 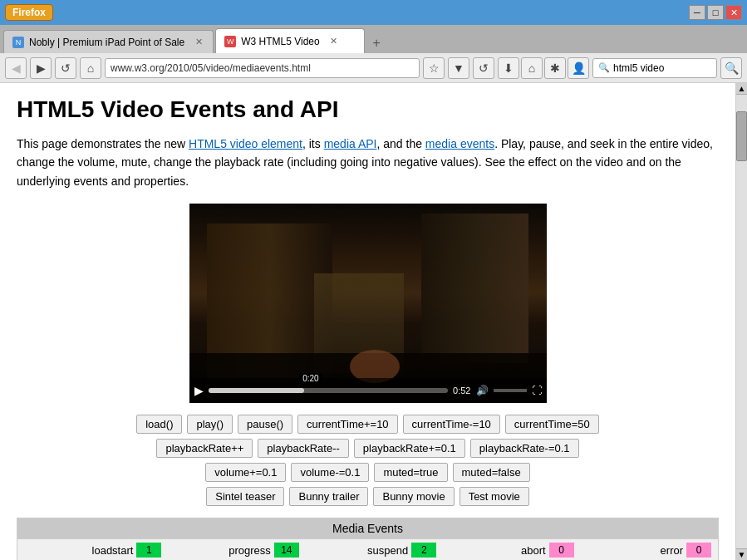 What do you see at coordinates (532, 68) in the screenshot?
I see `home-nav-button: ⌂` at bounding box center [532, 68].